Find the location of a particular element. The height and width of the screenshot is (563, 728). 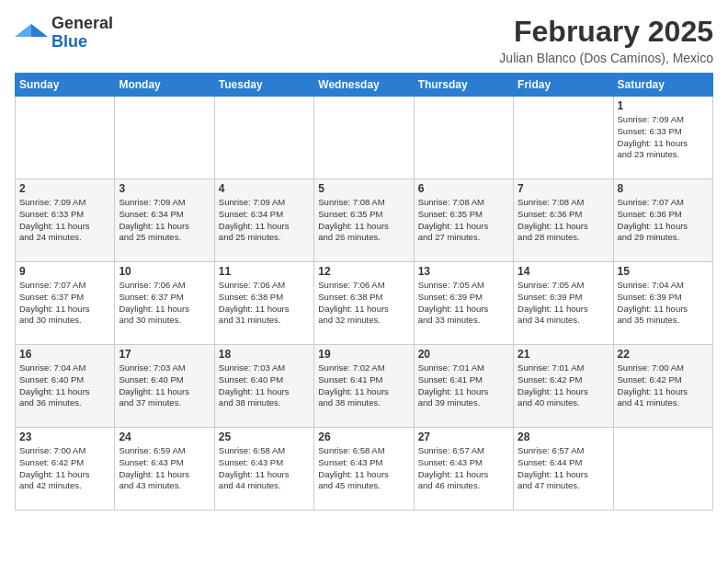

weekday-header: Thursday is located at coordinates (463, 85).